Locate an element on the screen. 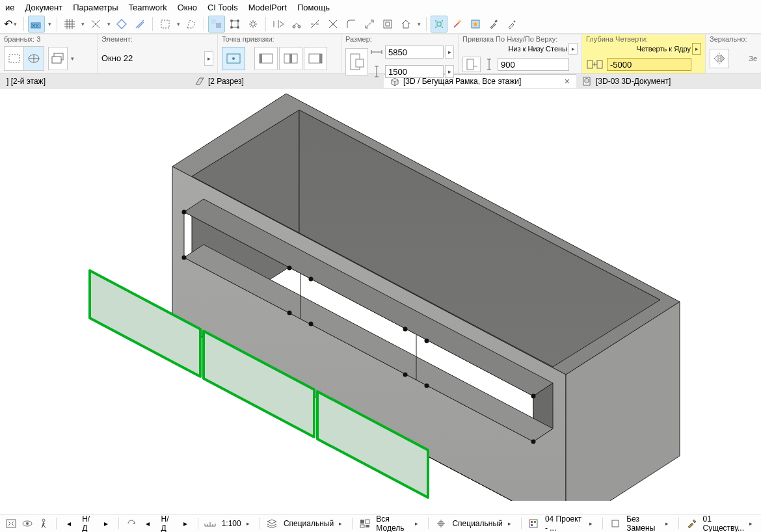  workplane-xy-icon: XY is located at coordinates (36, 24).